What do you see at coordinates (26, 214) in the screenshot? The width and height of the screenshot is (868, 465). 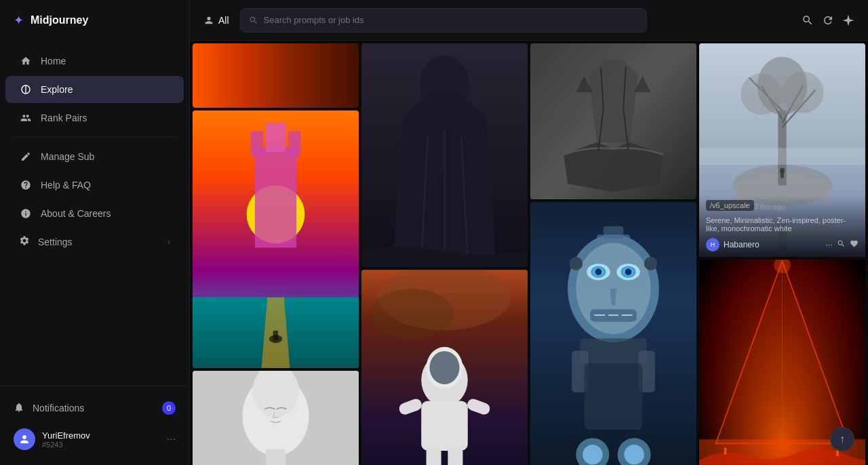 I see `about-careers-icon` at bounding box center [26, 214].